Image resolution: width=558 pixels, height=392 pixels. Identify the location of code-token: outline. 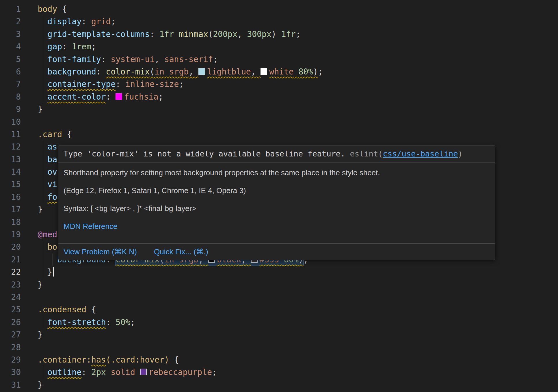
(64, 372).